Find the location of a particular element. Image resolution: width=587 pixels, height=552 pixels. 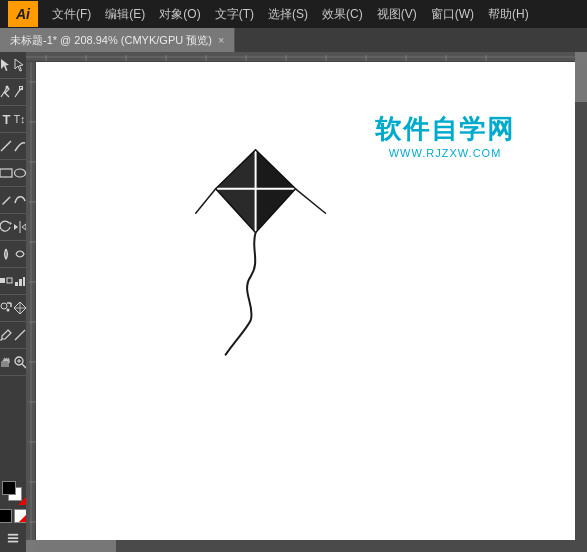

column-graph-tool-button is located at coordinates (20, 281).